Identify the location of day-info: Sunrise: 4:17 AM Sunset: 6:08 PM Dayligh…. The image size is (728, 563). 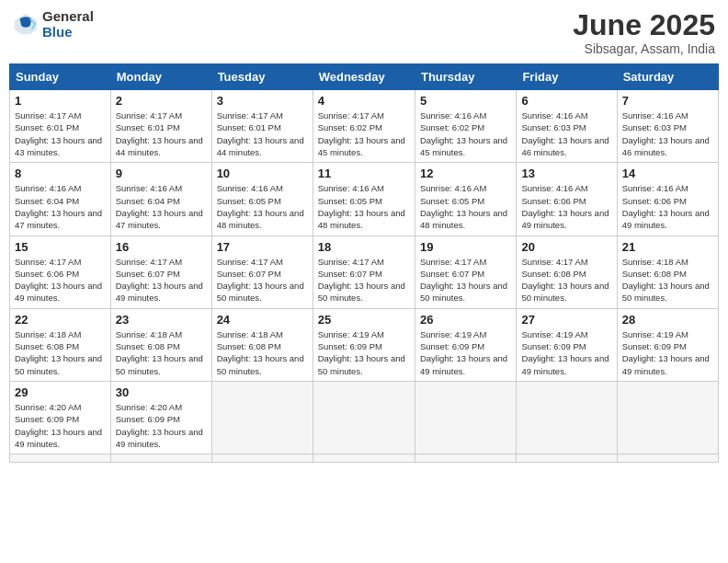
(566, 280).